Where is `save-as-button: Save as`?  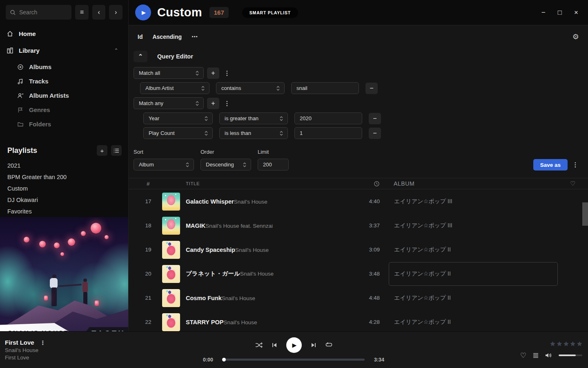 save-as-button: Save as is located at coordinates (550, 165).